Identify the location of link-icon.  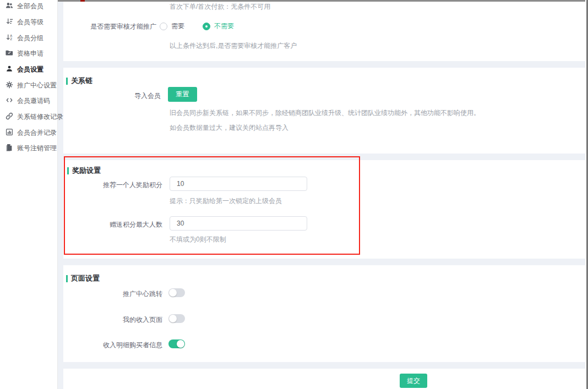
(9, 117).